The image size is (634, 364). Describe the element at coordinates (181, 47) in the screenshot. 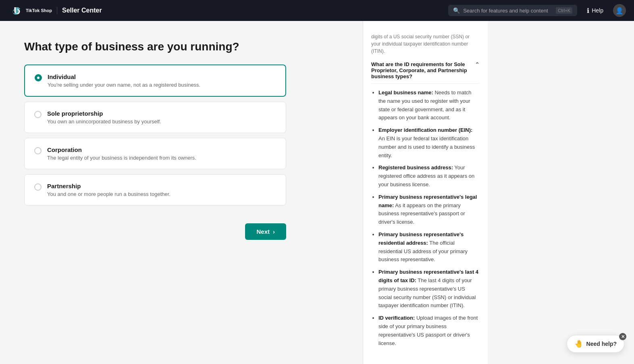

I see `page-title: What type of business are you running?` at that location.